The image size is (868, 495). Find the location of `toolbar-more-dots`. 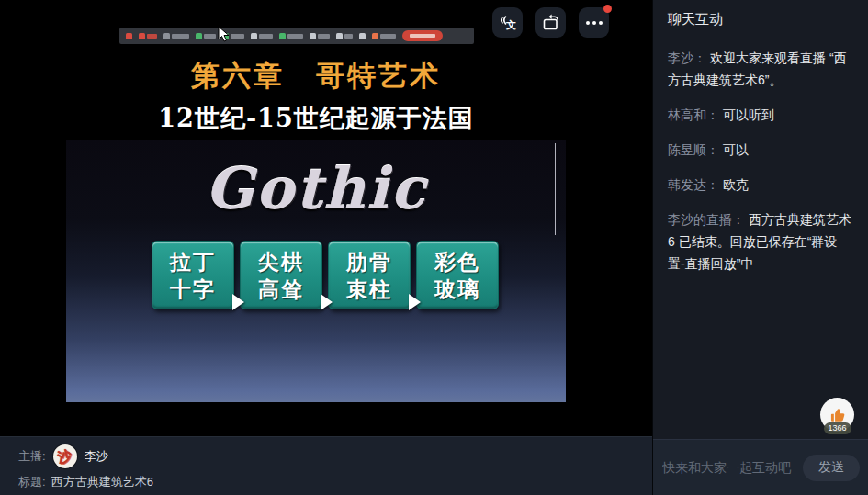

toolbar-more-dots is located at coordinates (362, 37).